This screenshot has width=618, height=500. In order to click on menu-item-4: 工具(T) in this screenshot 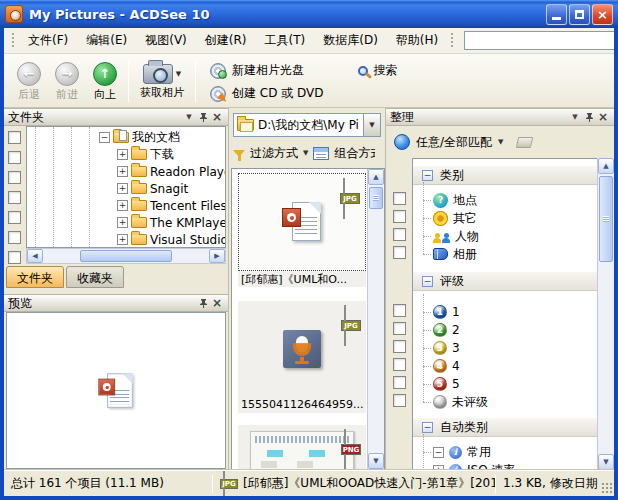, I will do `click(286, 40)`.